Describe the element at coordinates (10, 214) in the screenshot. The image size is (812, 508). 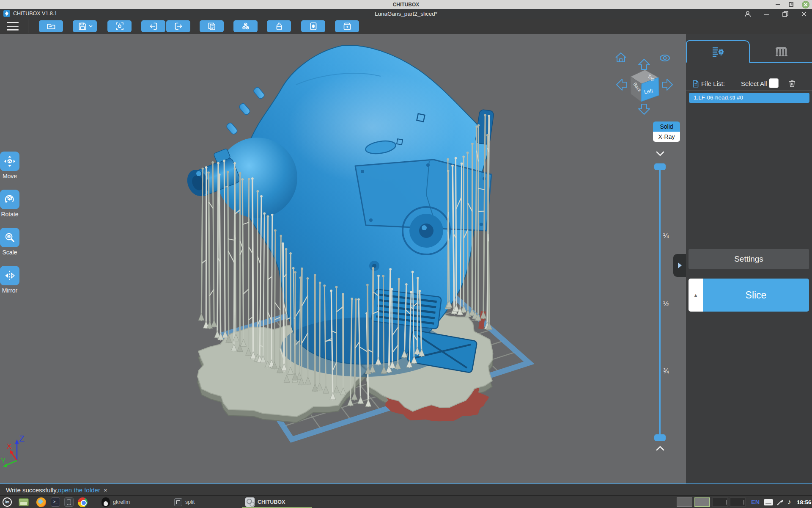
I see `tool-rotate-label: Rotate` at that location.